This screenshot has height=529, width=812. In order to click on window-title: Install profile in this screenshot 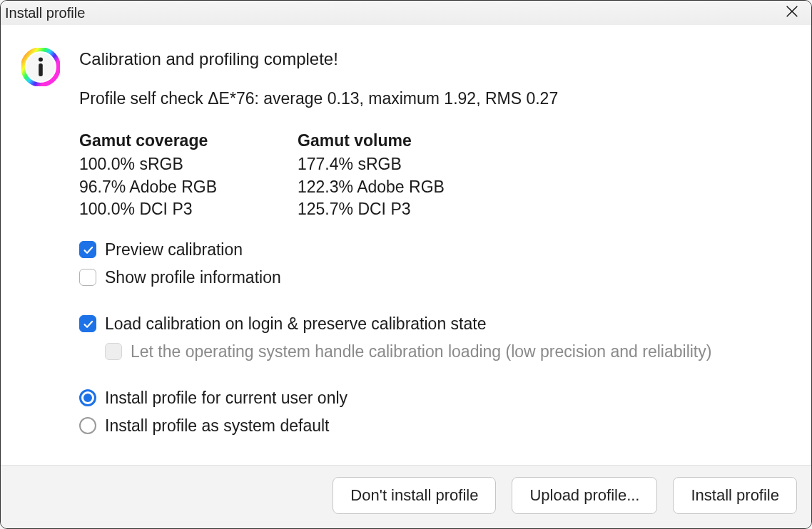, I will do `click(45, 13)`.